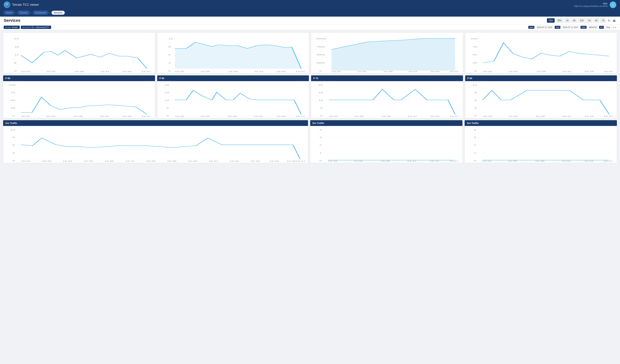 The image size is (620, 364). What do you see at coordinates (574, 20) in the screenshot?
I see `time-btn-6h: 6h` at bounding box center [574, 20].